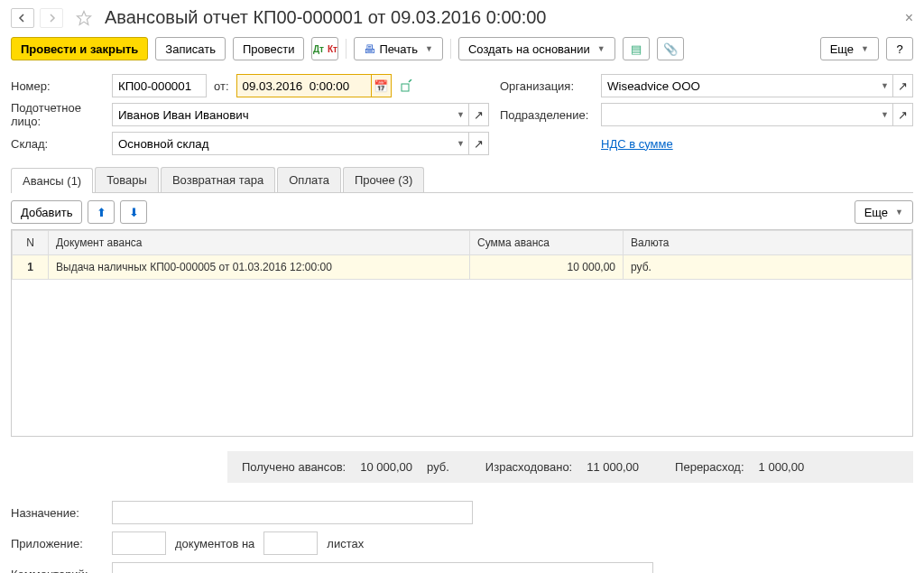 The width and height of the screenshot is (924, 573). What do you see at coordinates (61, 543) in the screenshot?
I see `attachment-label: Приложение:` at bounding box center [61, 543].